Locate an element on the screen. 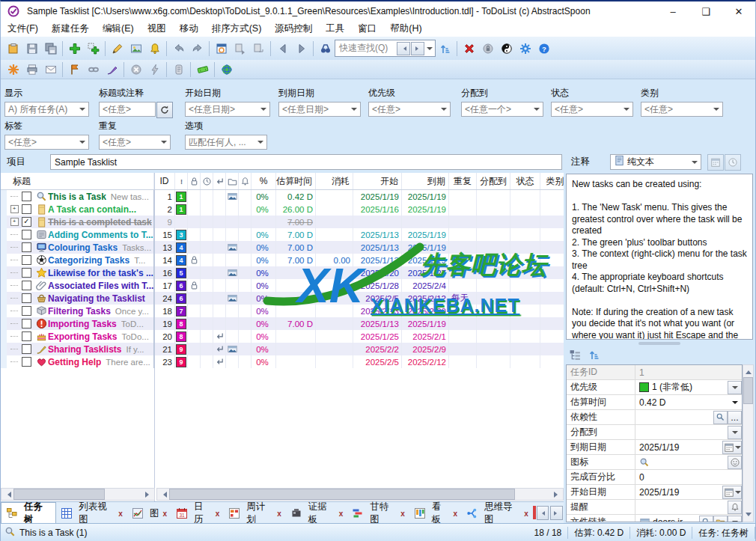 This screenshot has width=756, height=541. task-title-cell: Sharing TasklistsIf y... is located at coordinates (78, 349).